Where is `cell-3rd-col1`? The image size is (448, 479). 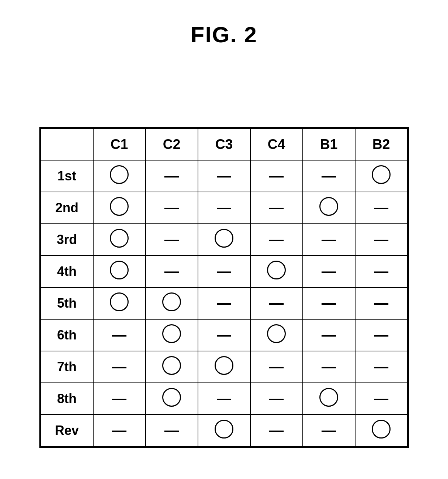
cell-3rd-col1 is located at coordinates (119, 240).